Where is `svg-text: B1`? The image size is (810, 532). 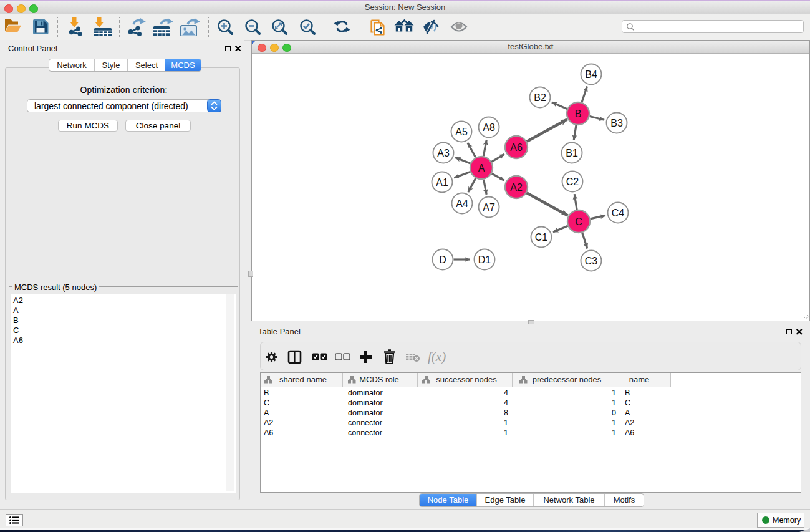
svg-text: B1 is located at coordinates (572, 153).